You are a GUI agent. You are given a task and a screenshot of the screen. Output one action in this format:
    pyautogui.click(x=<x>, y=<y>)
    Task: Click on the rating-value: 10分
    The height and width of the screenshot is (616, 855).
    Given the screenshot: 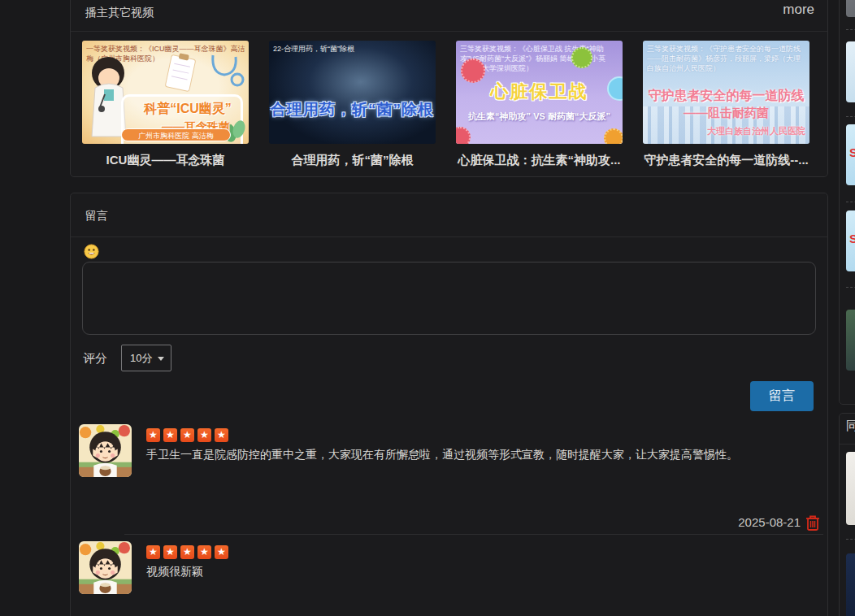 What is the action you would take?
    pyautogui.click(x=141, y=358)
    